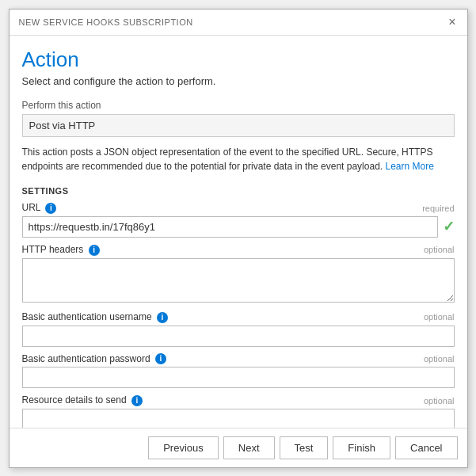 The width and height of the screenshot is (476, 476). What do you see at coordinates (238, 317) in the screenshot?
I see `auth-username-field-header: Basic authentication username i optional` at bounding box center [238, 317].